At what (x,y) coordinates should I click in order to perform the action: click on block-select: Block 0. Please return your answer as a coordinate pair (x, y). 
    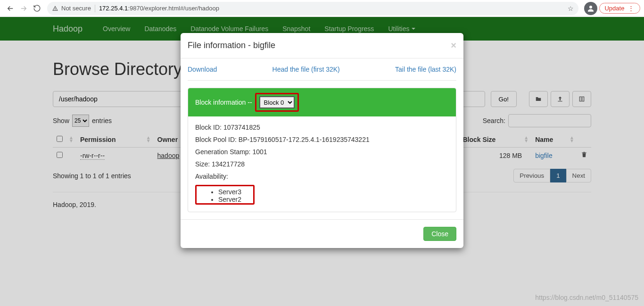
    Looking at the image, I should click on (277, 102).